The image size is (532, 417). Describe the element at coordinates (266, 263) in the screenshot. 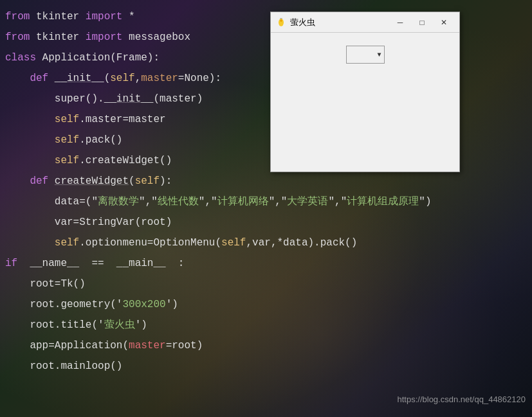

I see `code-line-line15: if __name__ == __main__ :` at that location.